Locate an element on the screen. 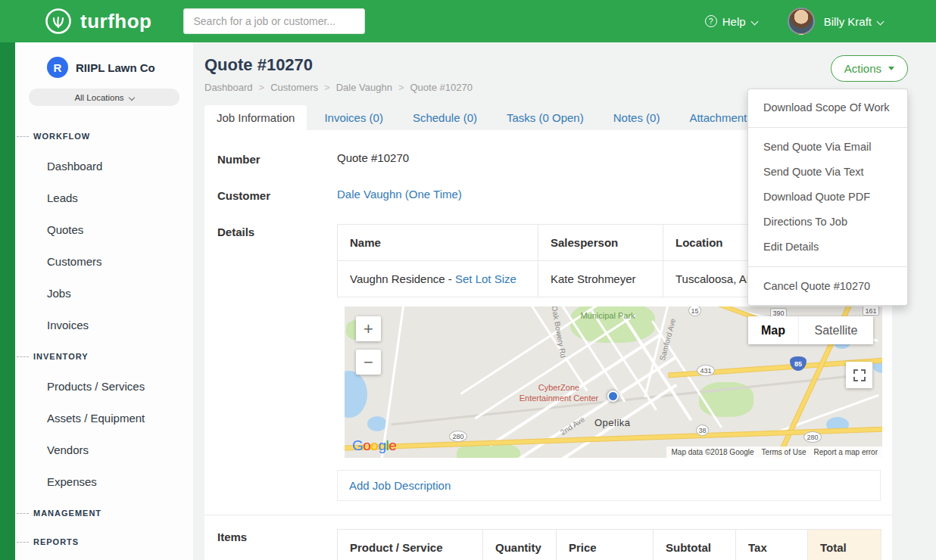  number-value: Quote #10270 is located at coordinates (373, 159).